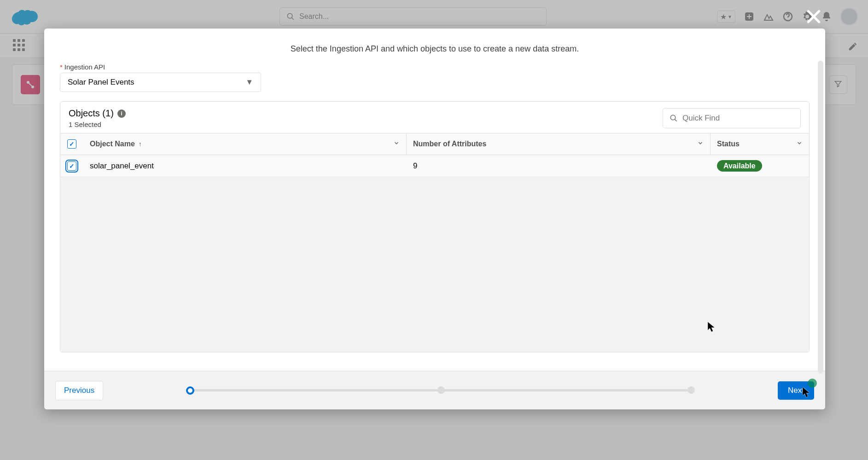  Describe the element at coordinates (435, 390) in the screenshot. I see `modal-footer: Previous Next` at that location.